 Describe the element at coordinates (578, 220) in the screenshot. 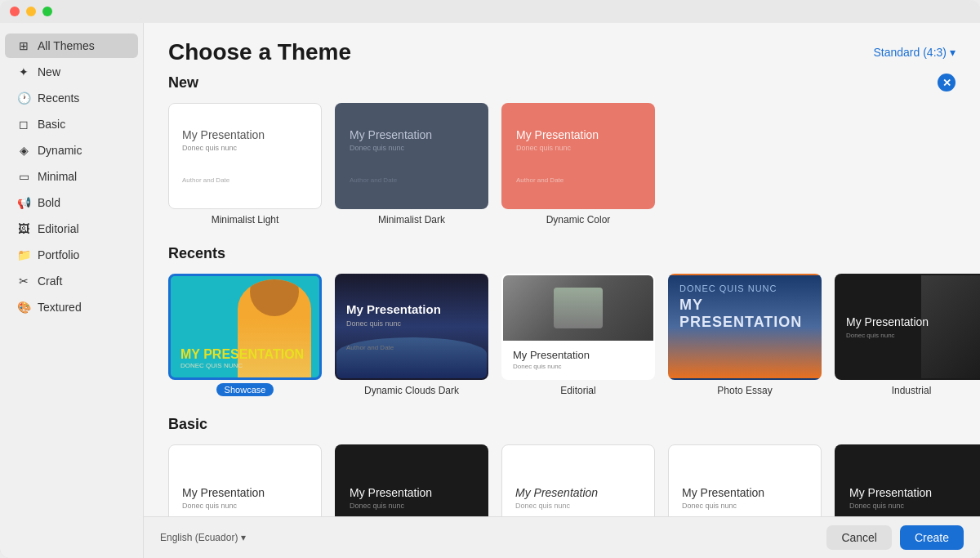

I see `card-label-dynamic-color: Dynamic Color` at that location.